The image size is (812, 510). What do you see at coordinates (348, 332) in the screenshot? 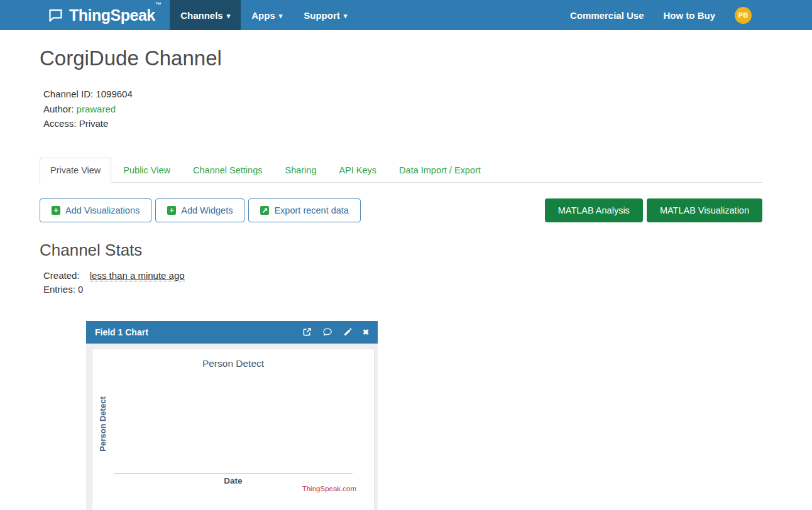
I see `edit-pencil-icon` at bounding box center [348, 332].